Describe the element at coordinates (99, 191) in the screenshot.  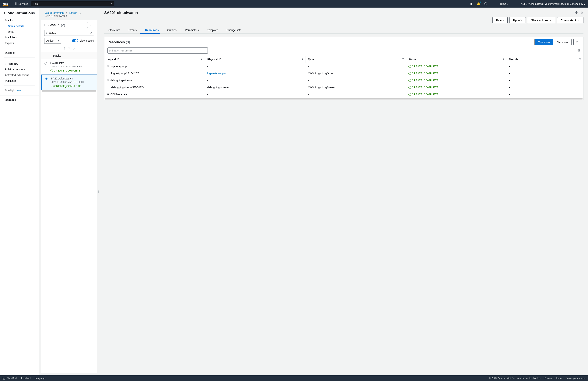
I see `splitter-handle: ‖` at that location.